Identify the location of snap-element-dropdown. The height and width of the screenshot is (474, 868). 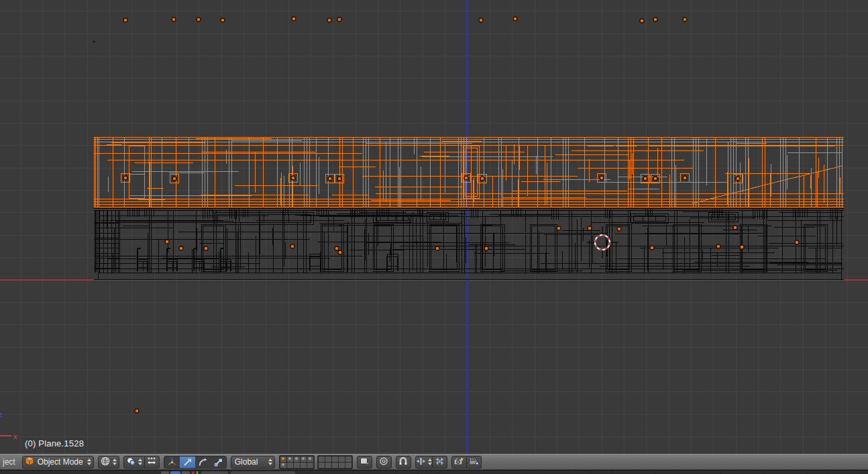
(424, 462).